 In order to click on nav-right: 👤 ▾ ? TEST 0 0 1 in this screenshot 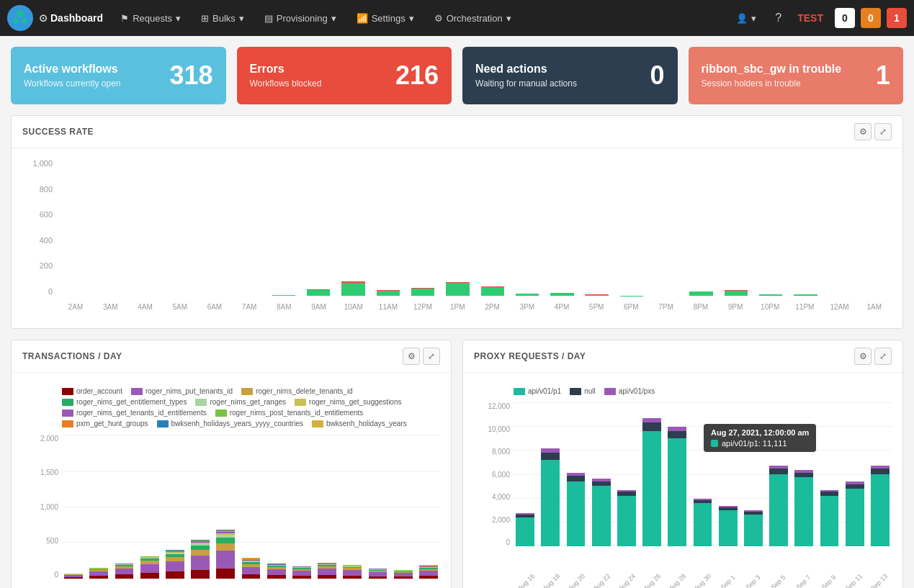, I will do `click(817, 18)`.